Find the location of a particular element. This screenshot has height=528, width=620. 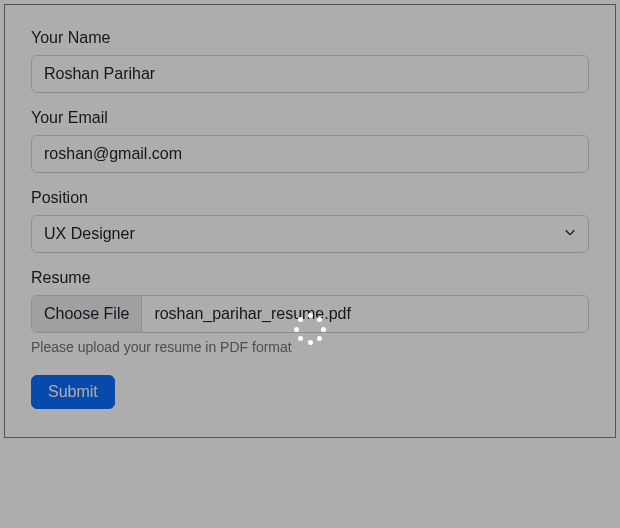

position-group: Position UX Designer is located at coordinates (310, 221).